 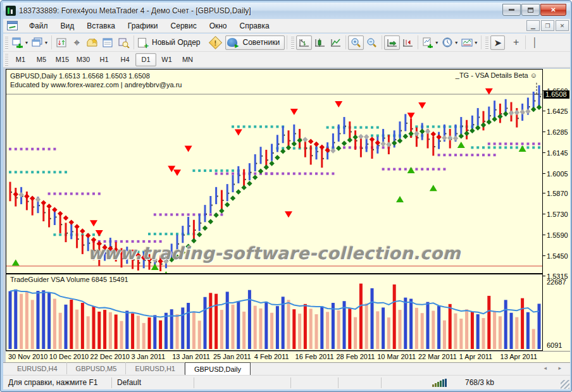 I want to click on tab-gbpusd-m5: GBPUSD,M5, so click(x=97, y=368).